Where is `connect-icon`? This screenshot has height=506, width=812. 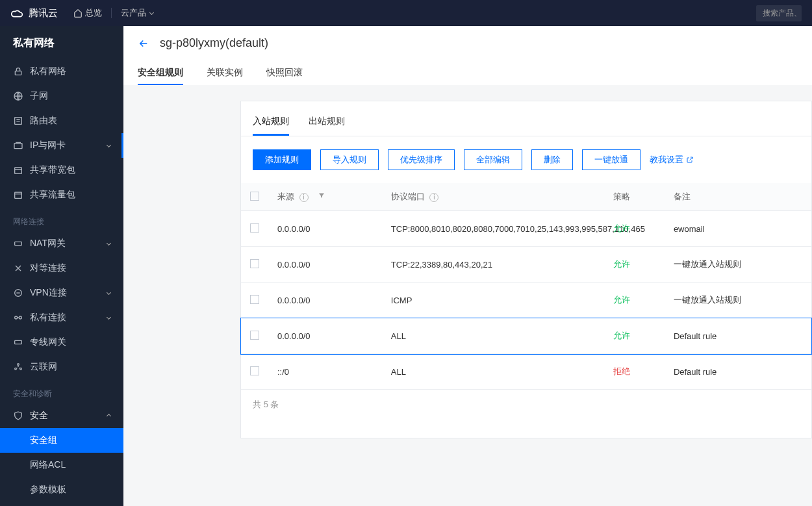
connect-icon is located at coordinates (18, 318).